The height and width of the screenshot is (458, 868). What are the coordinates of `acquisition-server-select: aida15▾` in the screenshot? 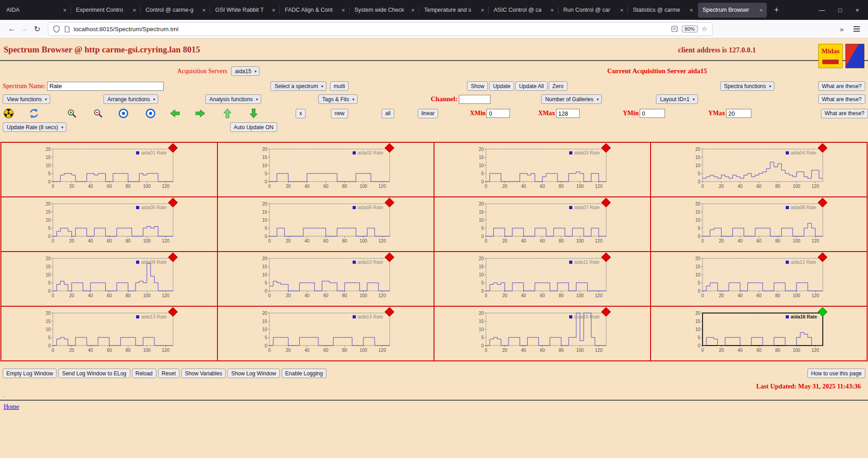 It's located at (245, 71).